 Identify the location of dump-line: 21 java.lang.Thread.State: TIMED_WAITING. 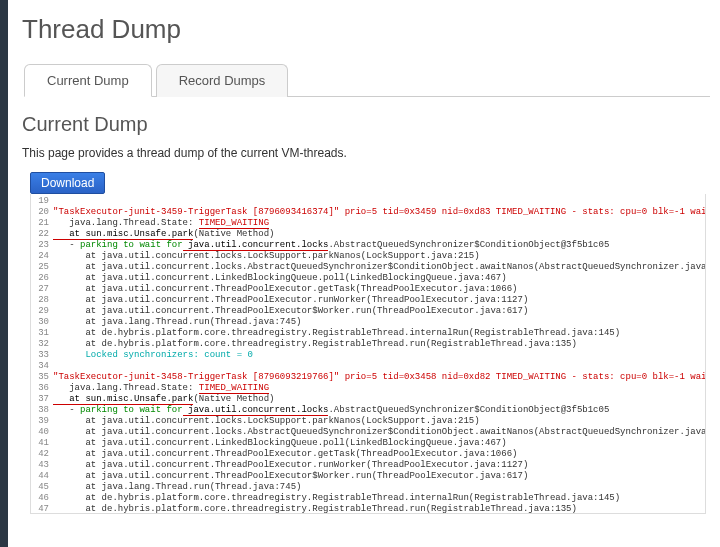
(368, 224).